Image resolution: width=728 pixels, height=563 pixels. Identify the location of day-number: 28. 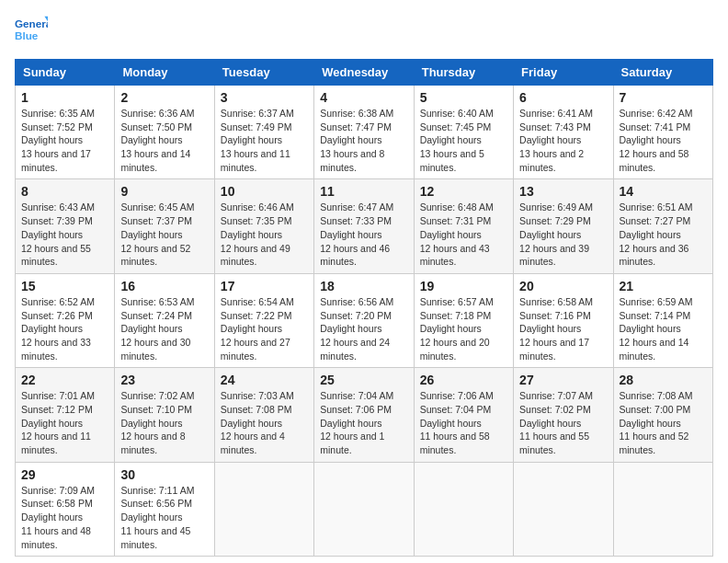
(664, 380).